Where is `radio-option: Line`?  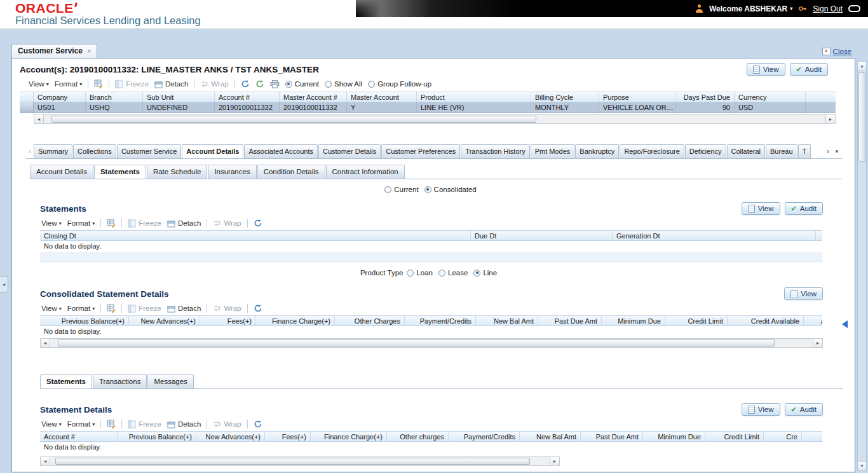
radio-option: Line is located at coordinates (485, 273).